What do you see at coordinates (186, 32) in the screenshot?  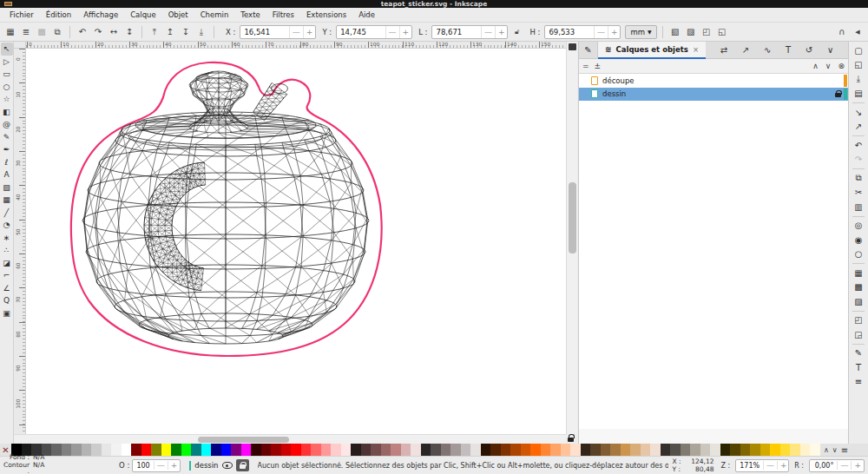 I see `lower-icon: ↧` at bounding box center [186, 32].